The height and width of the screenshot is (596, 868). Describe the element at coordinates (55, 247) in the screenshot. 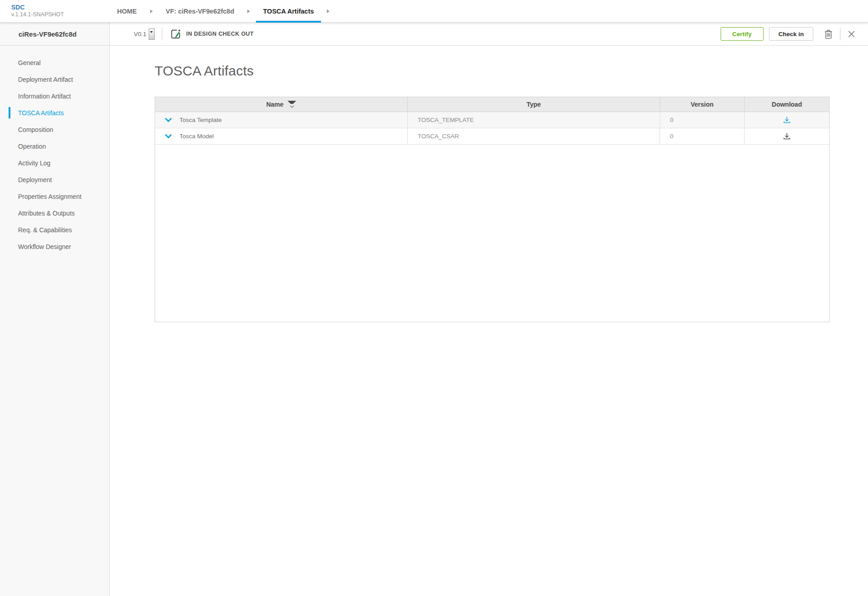

I see `sidebar-item-workflow-designer: Workflow Designer` at that location.